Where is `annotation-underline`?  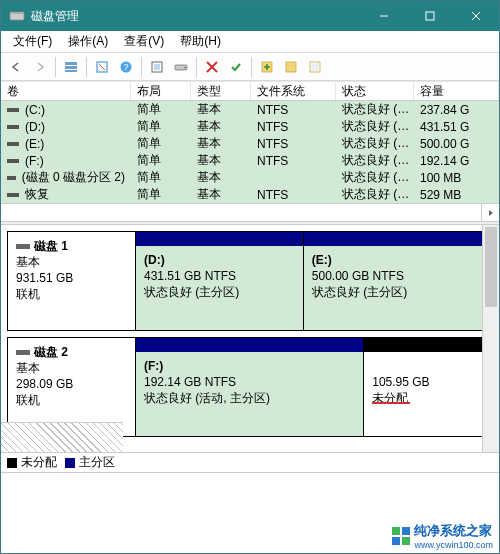 annotation-underline is located at coordinates (391, 403).